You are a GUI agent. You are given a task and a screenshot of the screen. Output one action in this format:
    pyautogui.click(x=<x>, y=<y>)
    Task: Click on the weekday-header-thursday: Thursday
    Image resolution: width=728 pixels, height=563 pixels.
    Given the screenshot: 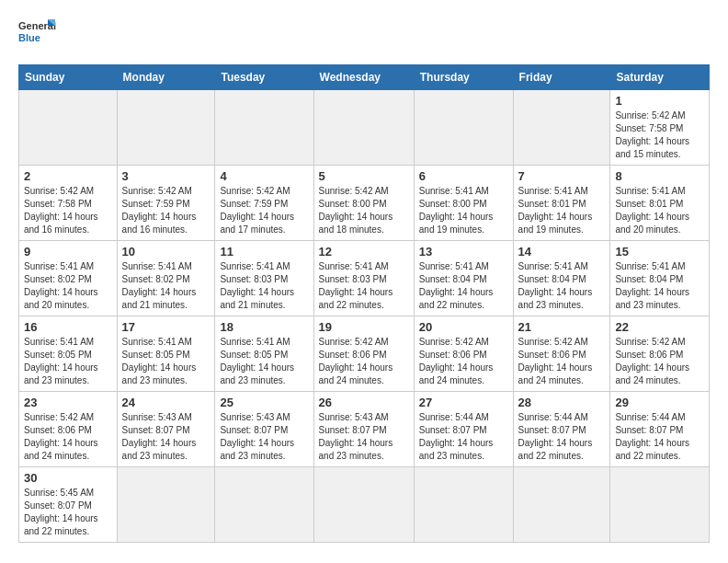 What is the action you would take?
    pyautogui.click(x=463, y=77)
    